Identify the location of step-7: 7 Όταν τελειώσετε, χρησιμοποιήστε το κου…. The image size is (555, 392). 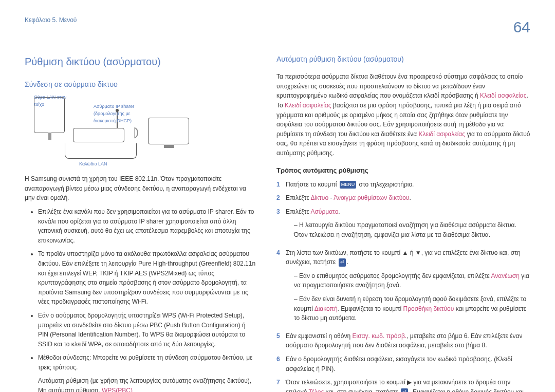
(403, 385).